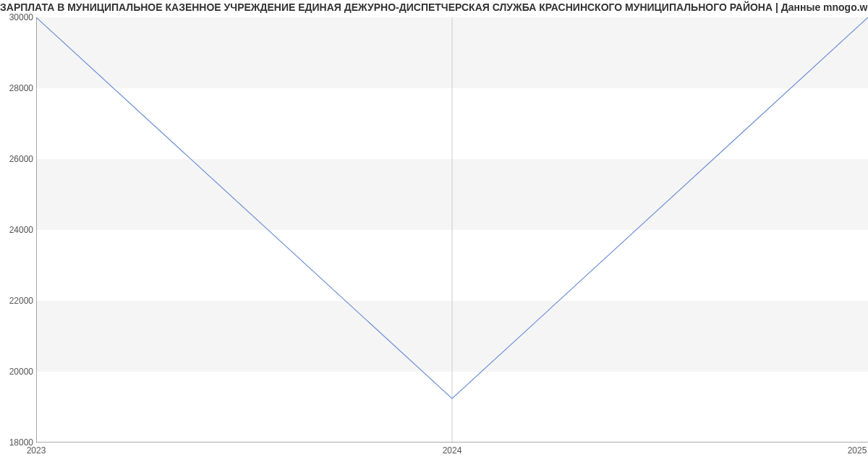  I want to click on y-tick-30000: 30000, so click(22, 17).